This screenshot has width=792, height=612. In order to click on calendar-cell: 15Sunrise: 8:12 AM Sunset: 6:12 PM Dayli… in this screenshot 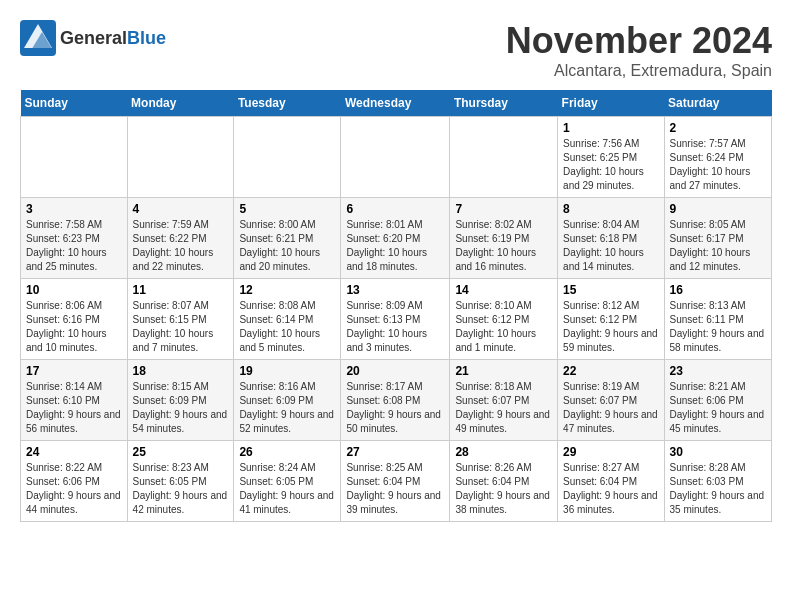, I will do `click(611, 320)`.